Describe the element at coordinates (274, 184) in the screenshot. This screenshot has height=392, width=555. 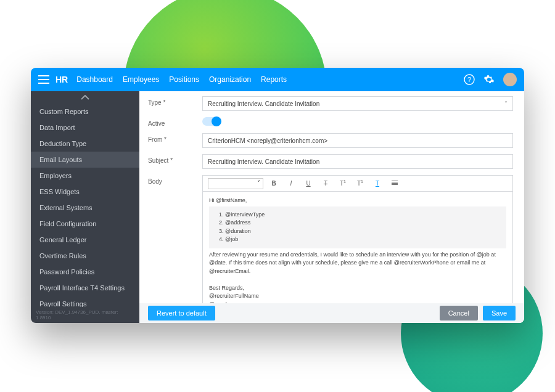
I see `bold-button: B` at that location.